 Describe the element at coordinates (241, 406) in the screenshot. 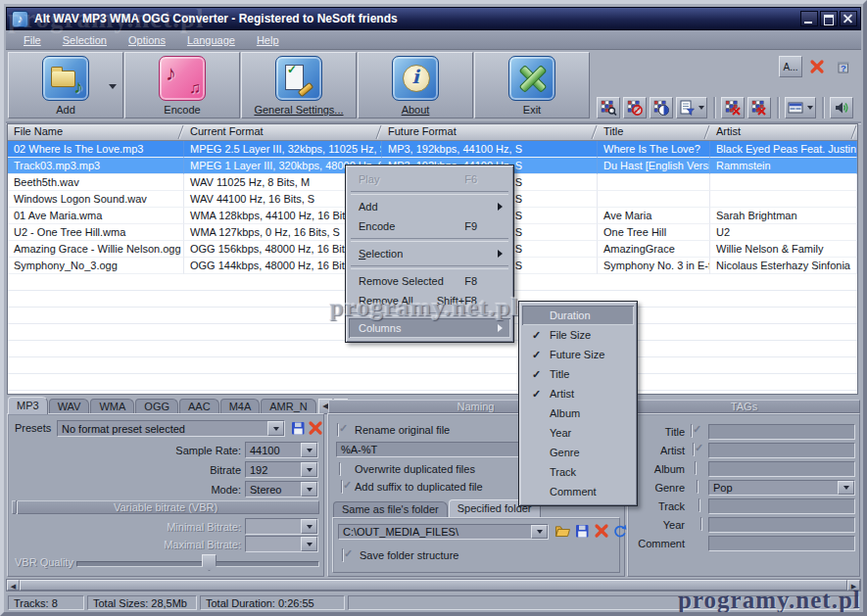

I see `format-tab-m4a: M4A` at that location.